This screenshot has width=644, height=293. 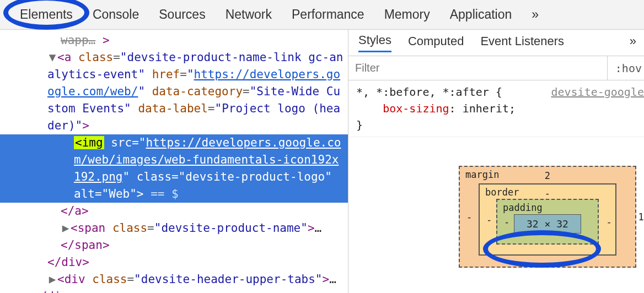 I want to click on tab-memory-label: Memory, so click(x=407, y=14).